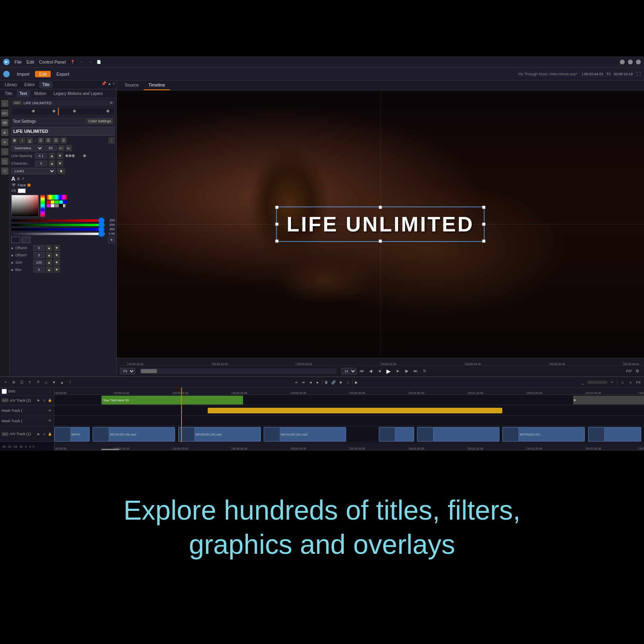  What do you see at coordinates (52, 202) in the screenshot?
I see `swatch-yellow` at bounding box center [52, 202].